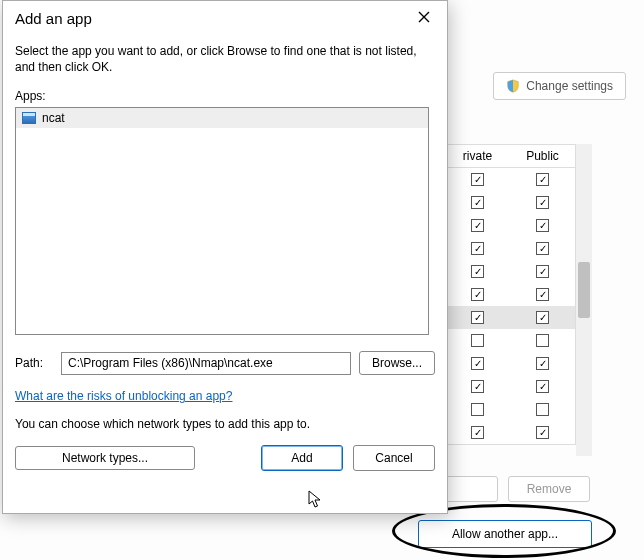  I want to click on dialog-title: Add an app, so click(54, 18).